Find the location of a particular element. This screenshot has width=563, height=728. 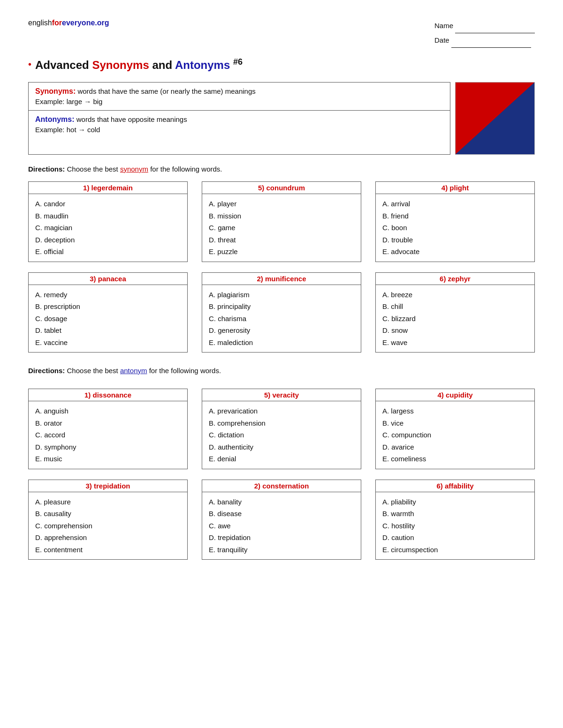

list-item: E. puzzle is located at coordinates (282, 252).